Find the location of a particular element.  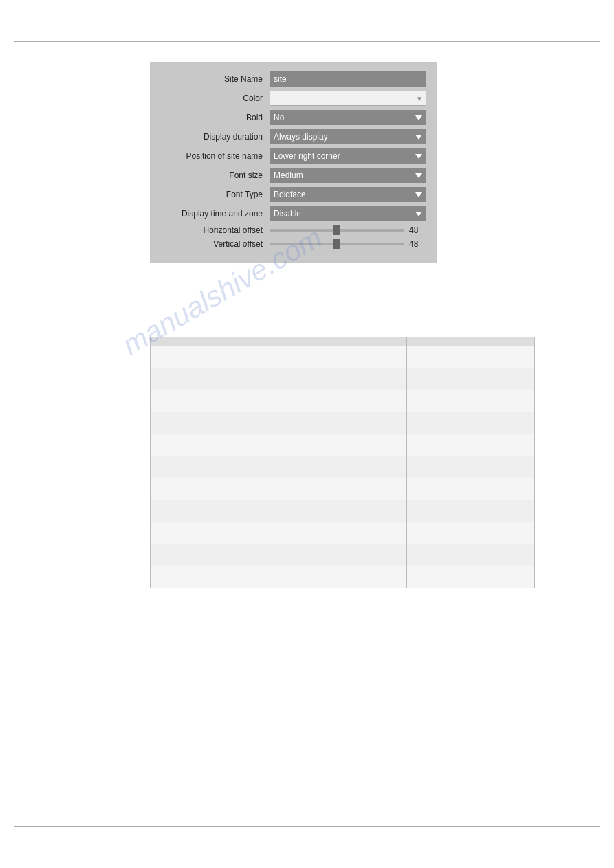

position-dropdown: Lower right corner is located at coordinates (348, 156).